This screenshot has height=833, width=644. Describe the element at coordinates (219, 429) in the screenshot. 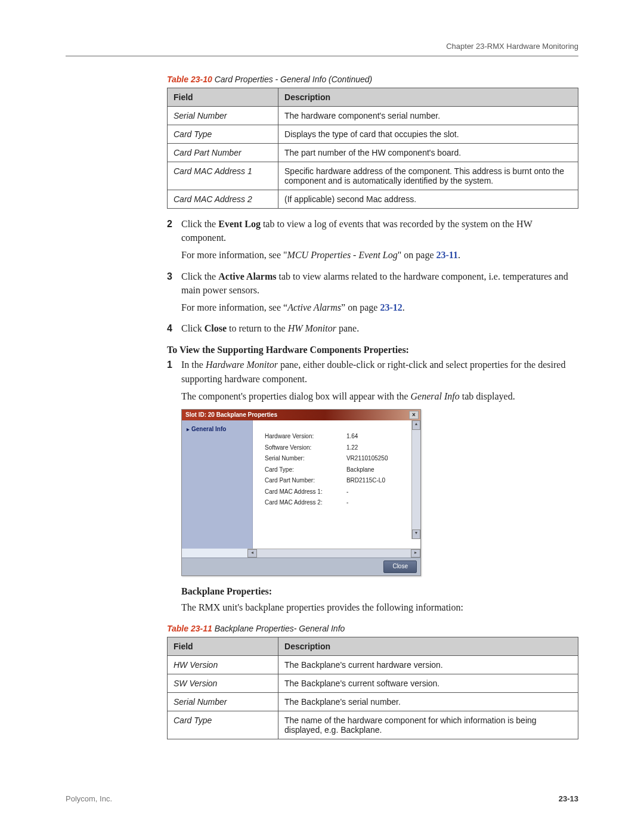

I see `sidebar-item-general-info: ▸General Info` at that location.